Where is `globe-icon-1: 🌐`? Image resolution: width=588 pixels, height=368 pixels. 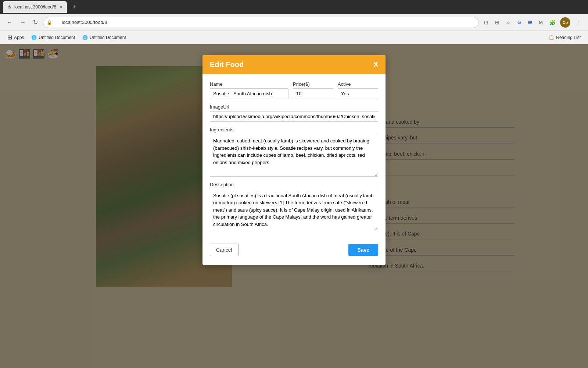 globe-icon-1: 🌐 is located at coordinates (34, 38).